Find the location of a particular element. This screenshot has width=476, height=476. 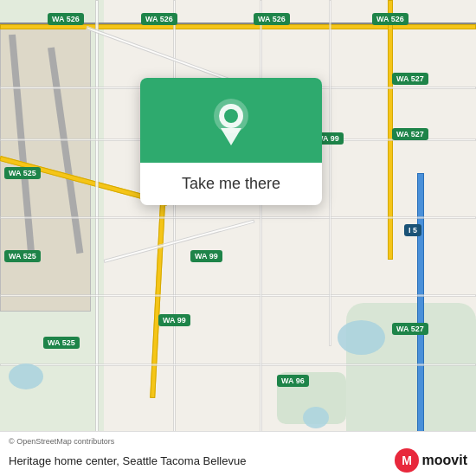

location-text: Heritage home center, Seattle Tacoma Bel… is located at coordinates (127, 460).